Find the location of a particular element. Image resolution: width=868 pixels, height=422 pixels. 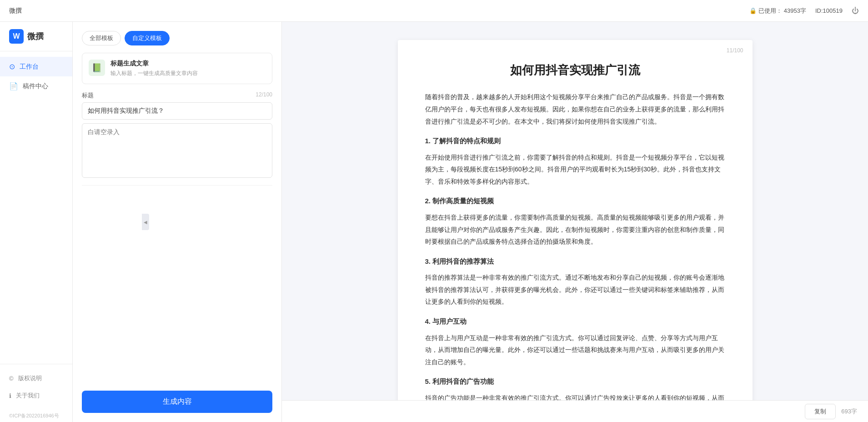

power-icon: ⏻ is located at coordinates (855, 11).